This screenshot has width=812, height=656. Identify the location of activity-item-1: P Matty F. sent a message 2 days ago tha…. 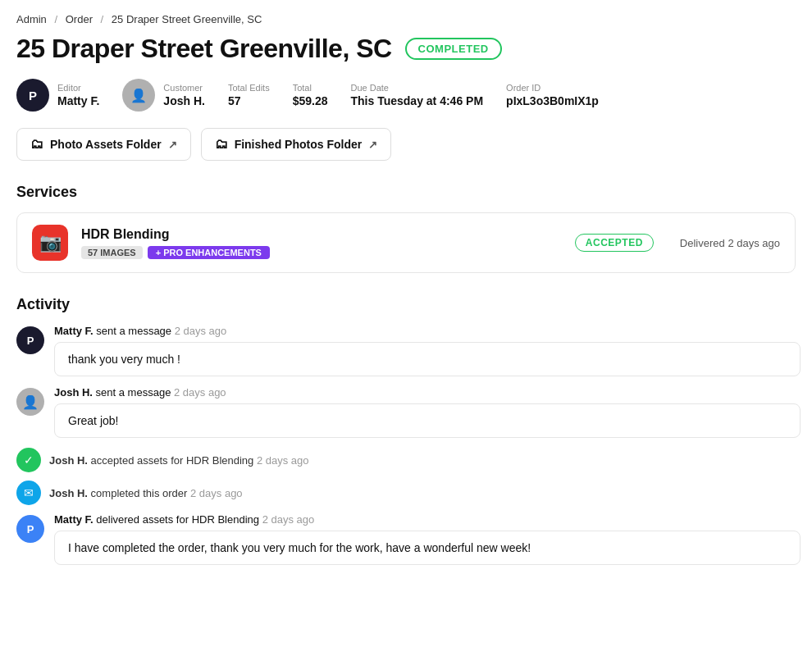
(406, 351).